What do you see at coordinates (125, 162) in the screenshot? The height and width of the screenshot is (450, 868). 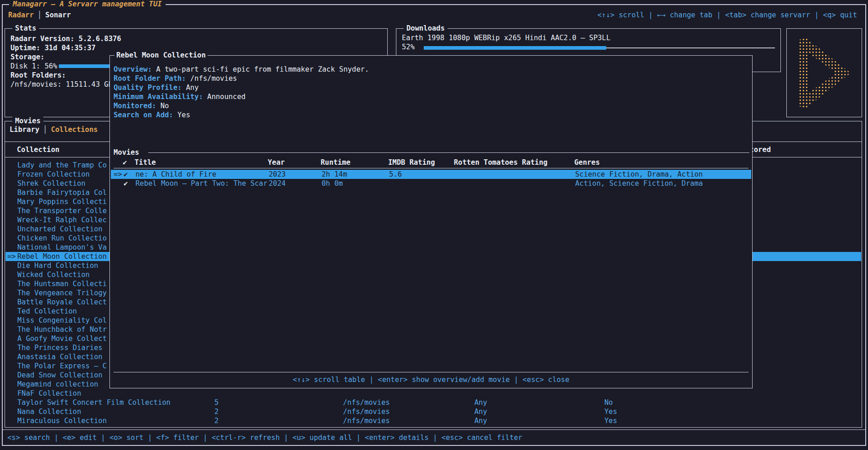 I see `check-column-header: ✔` at bounding box center [125, 162].